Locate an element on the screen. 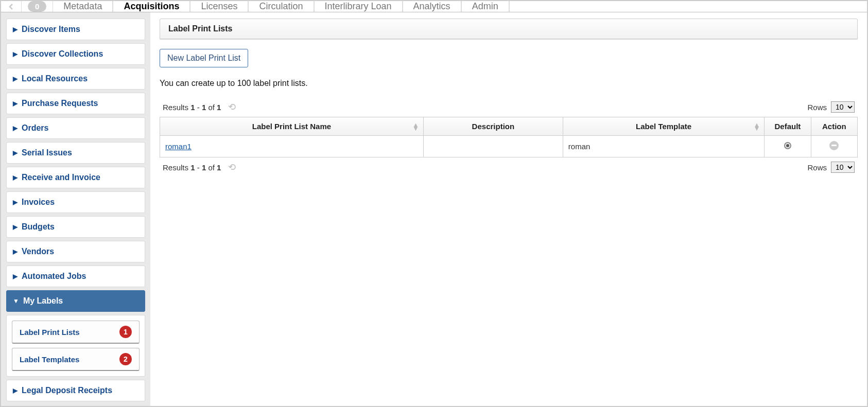 The height and width of the screenshot is (407, 868). col-header-template: Label Template ▲▼ is located at coordinates (663, 127).